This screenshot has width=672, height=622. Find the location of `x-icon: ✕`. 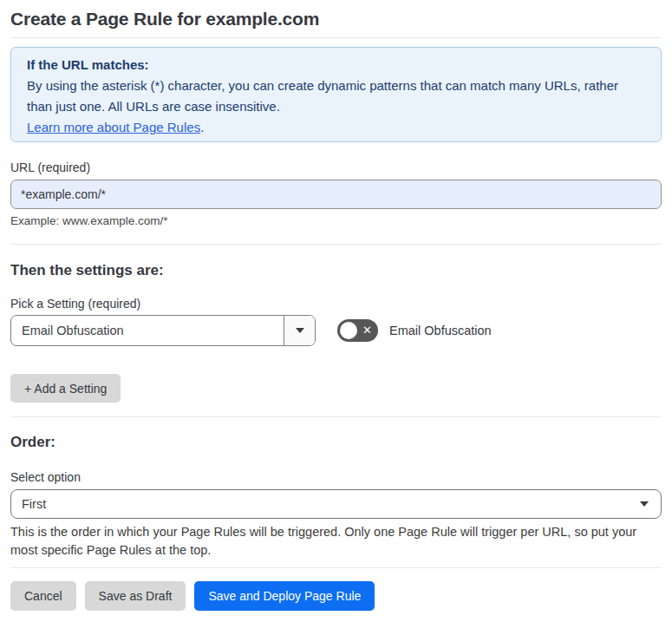

x-icon: ✕ is located at coordinates (368, 330).